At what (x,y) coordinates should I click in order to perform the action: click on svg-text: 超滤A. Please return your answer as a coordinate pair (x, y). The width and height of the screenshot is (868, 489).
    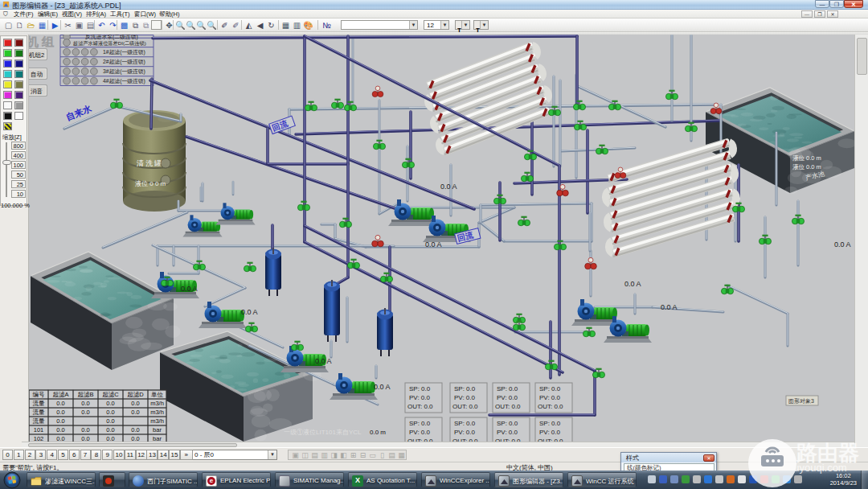
    Looking at the image, I should click on (60, 394).